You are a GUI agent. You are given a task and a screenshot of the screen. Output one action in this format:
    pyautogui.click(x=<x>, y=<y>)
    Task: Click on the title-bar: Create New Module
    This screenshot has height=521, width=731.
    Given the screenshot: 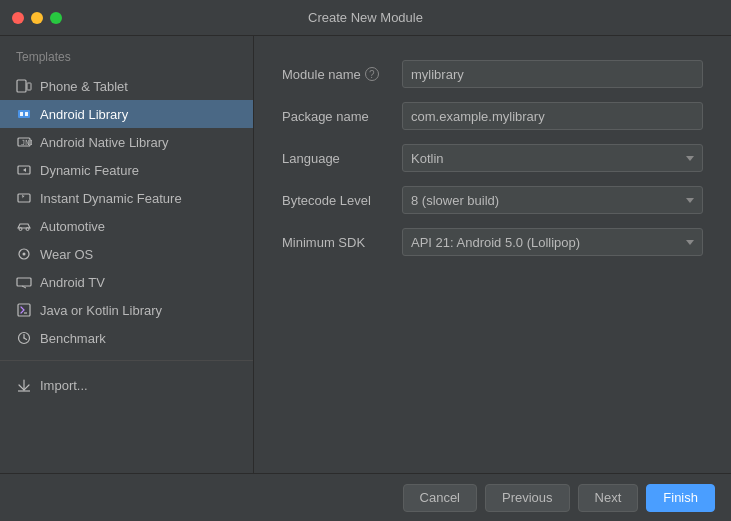 What is the action you would take?
    pyautogui.click(x=366, y=18)
    